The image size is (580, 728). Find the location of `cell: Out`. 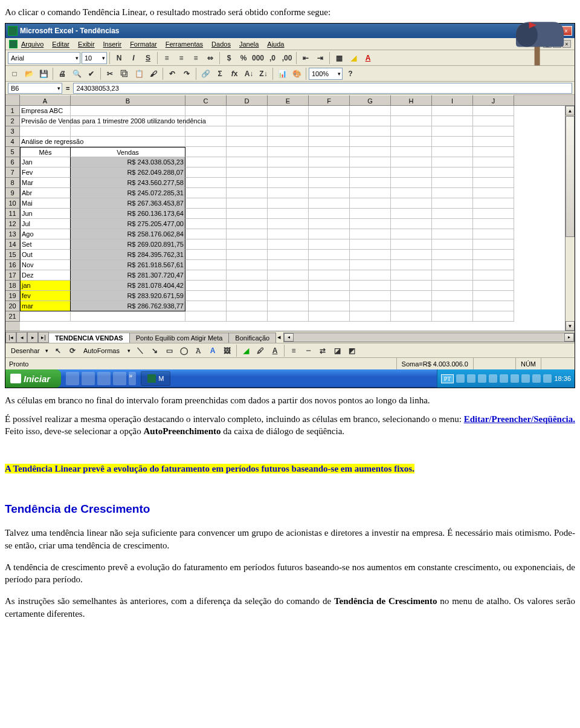

cell: Out is located at coordinates (45, 255).